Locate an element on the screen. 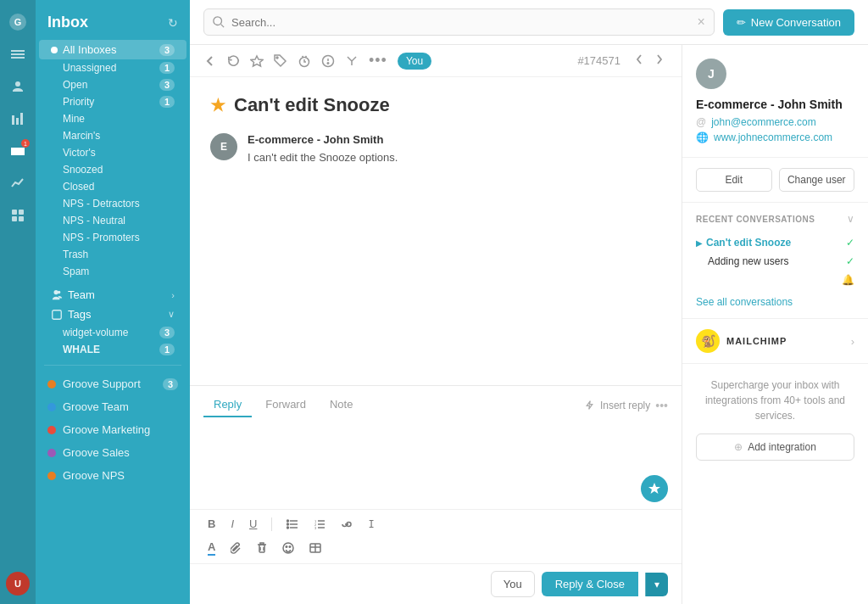 The height and width of the screenshot is (604, 868). sidebar-item-trash: Trash is located at coordinates (113, 254).